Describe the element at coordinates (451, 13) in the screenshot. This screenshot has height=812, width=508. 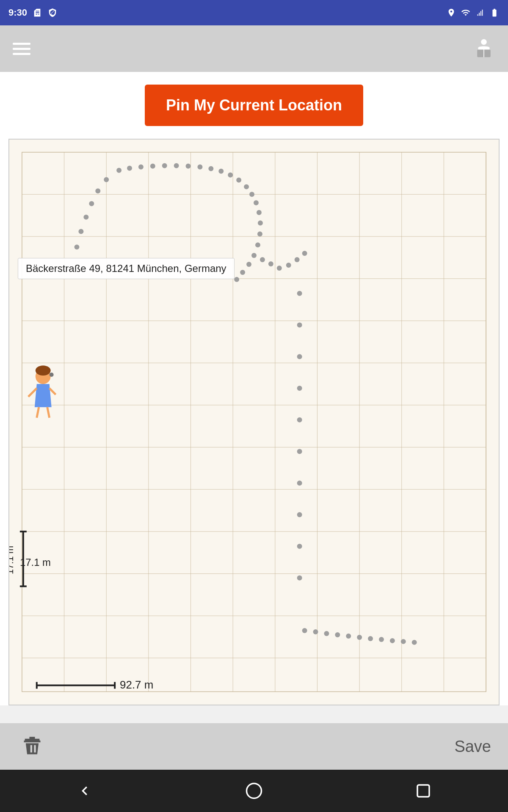
I see `location-status-icon` at that location.